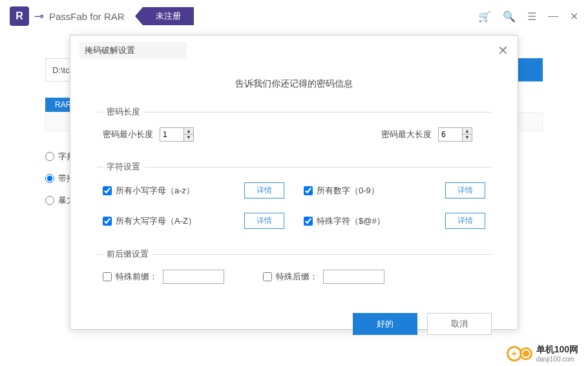 This screenshot has height=366, width=588. What do you see at coordinates (291, 277) in the screenshot?
I see `suffix-checkbox: 特殊后缀：` at bounding box center [291, 277].